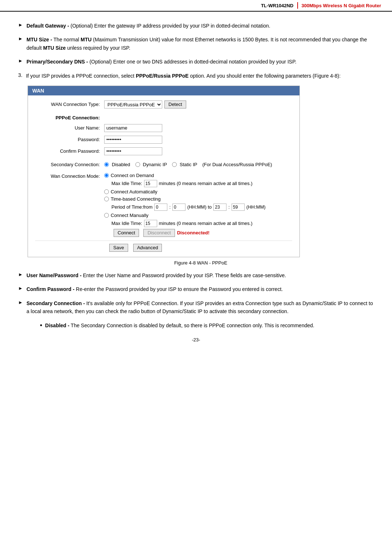  What do you see at coordinates (133, 140) in the screenshot?
I see `password-input` at bounding box center [133, 140].